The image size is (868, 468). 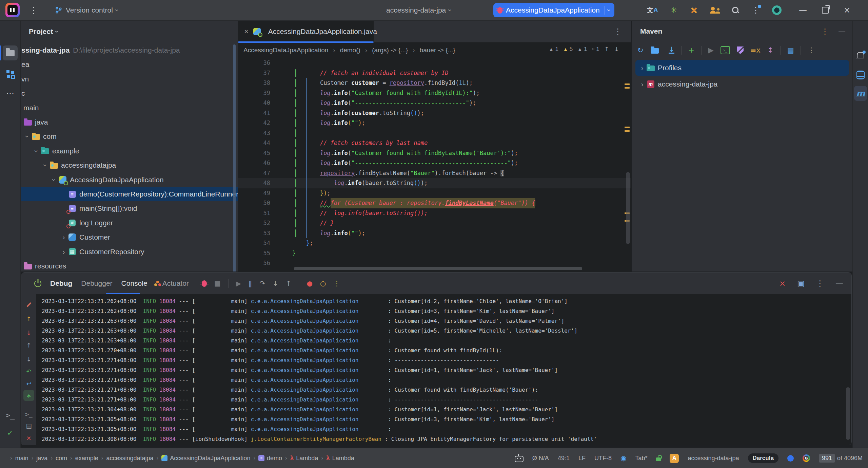 What do you see at coordinates (29, 438) in the screenshot?
I see `clear-console-icon: ×` at bounding box center [29, 438].